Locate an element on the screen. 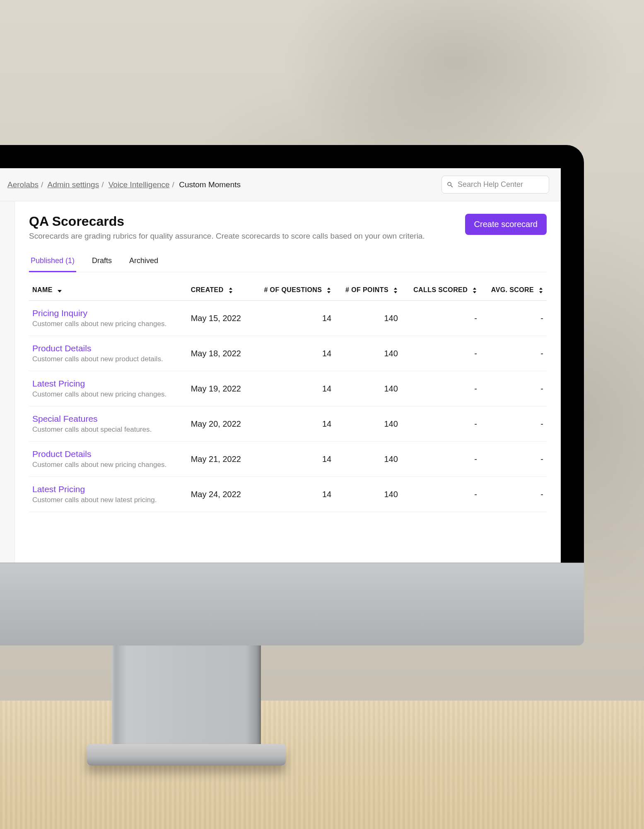 This screenshot has height=829, width=644. monitor-stand-base is located at coordinates (186, 755).